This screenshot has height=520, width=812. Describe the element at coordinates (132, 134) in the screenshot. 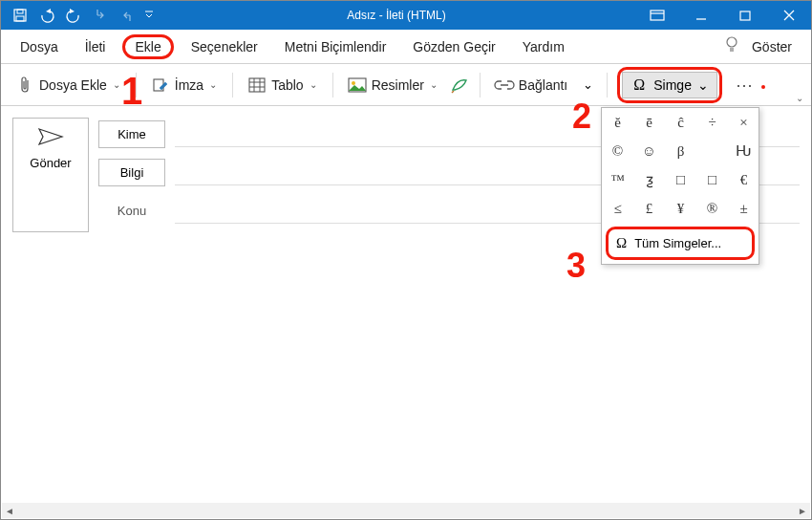

I see `to-button: Kime` at that location.